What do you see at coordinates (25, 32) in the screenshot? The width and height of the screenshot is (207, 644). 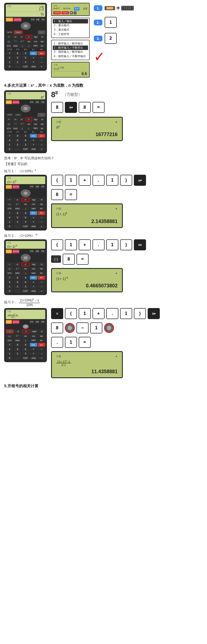 I see `optn-calc-row: OPTN CALC 𝑥` at bounding box center [25, 32].